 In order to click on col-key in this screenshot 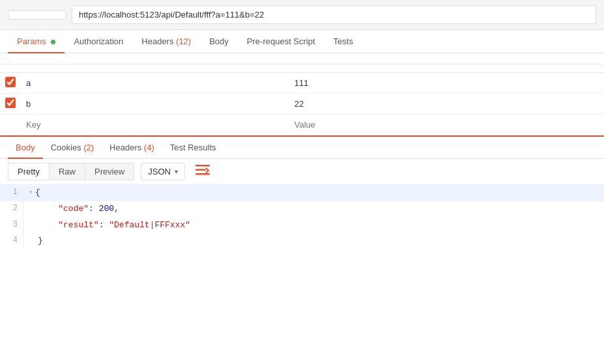, I will do `click(155, 69)`.